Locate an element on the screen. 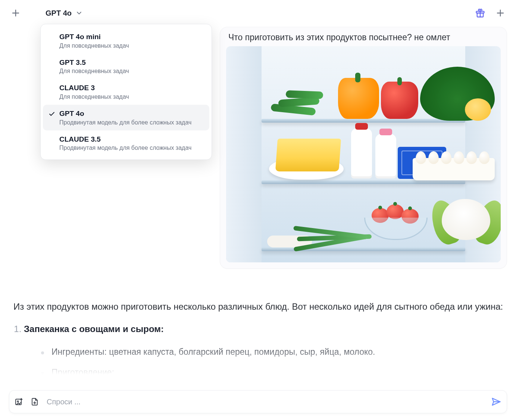  add-button is located at coordinates (500, 13).